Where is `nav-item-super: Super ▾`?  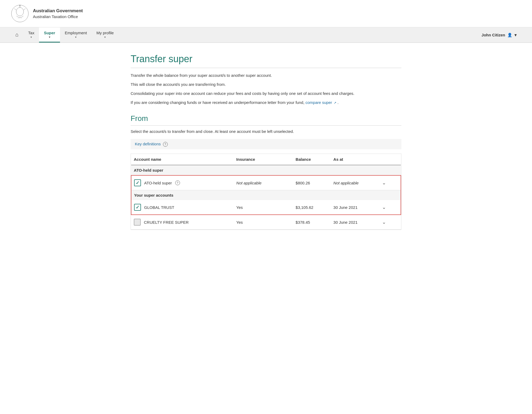
nav-item-super: Super ▾ is located at coordinates (49, 35).